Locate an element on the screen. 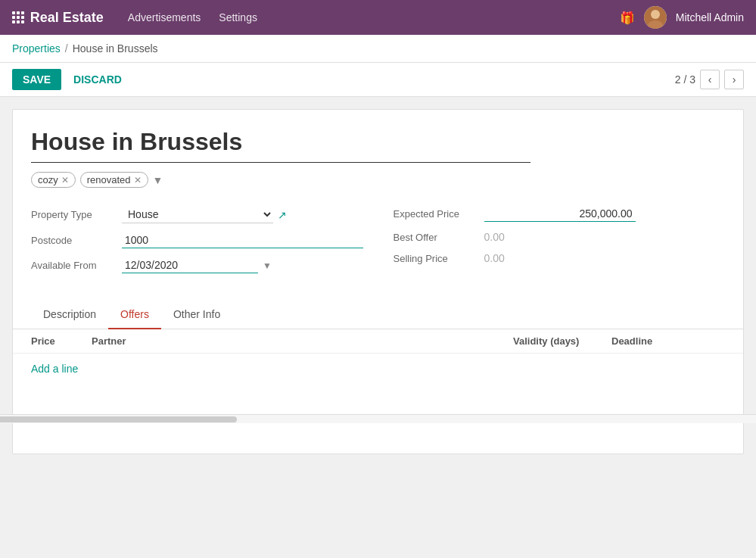  tab-other-info-label: Other Info is located at coordinates (197, 314).